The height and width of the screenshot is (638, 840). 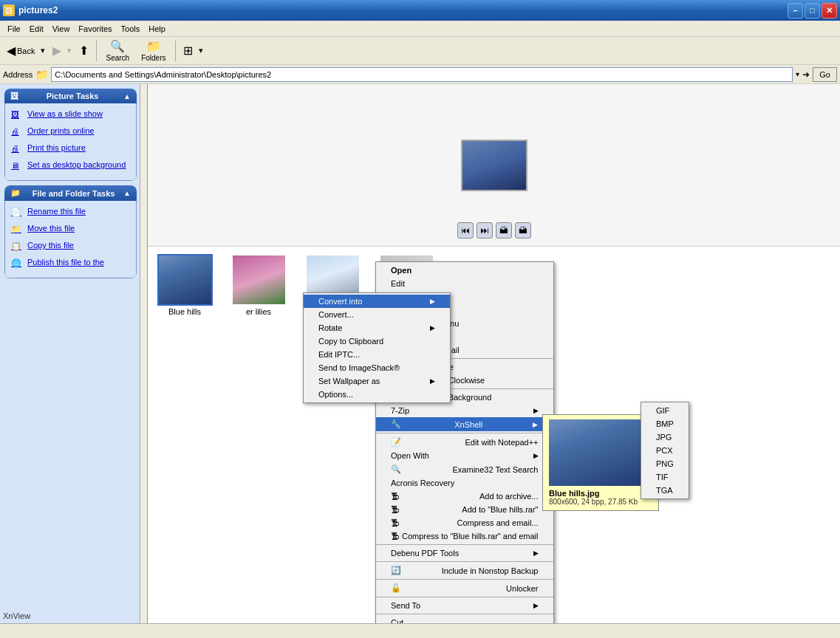 I want to click on menu-bar: File Edit View Favorites Tools Help, so click(x=420, y=29).